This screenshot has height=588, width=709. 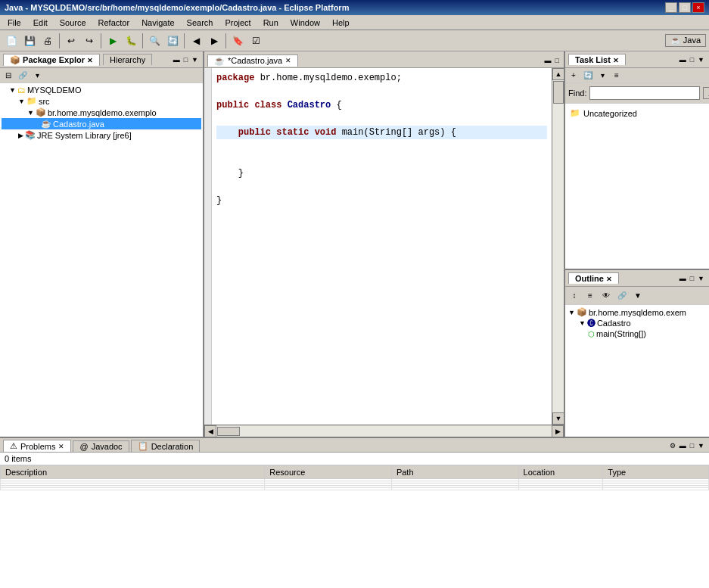 What do you see at coordinates (692, 278) in the screenshot?
I see `outline-max-icon: □` at bounding box center [692, 278].